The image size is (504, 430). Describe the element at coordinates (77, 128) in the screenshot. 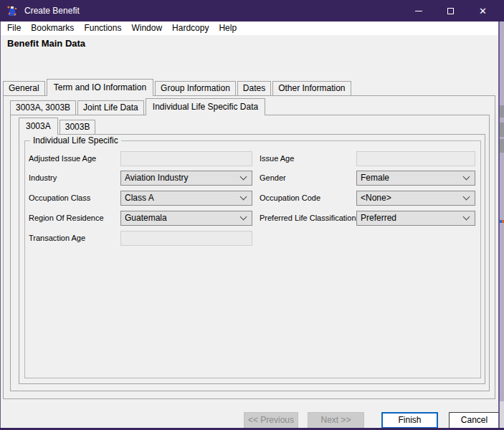

I see `tab-3003b: 3003B` at that location.